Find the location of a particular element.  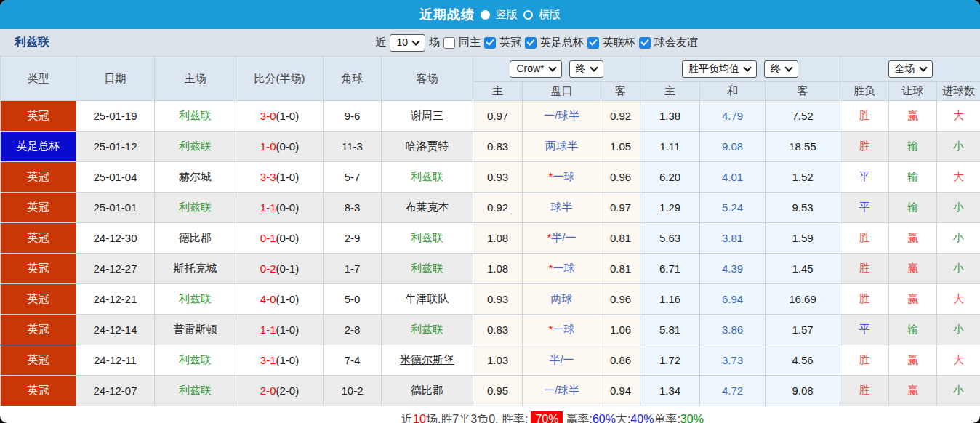

match-count-select: 10 is located at coordinates (407, 43).